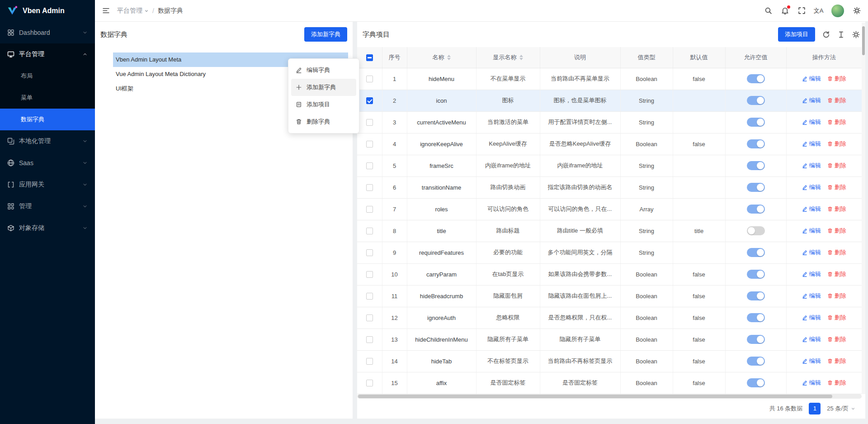 This screenshot has height=424, width=868. Describe the element at coordinates (170, 11) in the screenshot. I see `breadcrumb-item-dictionary: 数据字典` at that location.